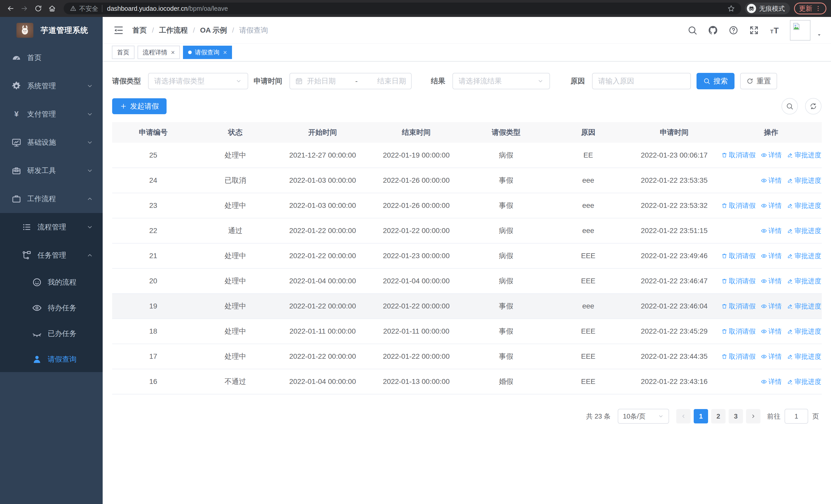 This screenshot has width=831, height=504. I want to click on reload-icon, so click(38, 9).